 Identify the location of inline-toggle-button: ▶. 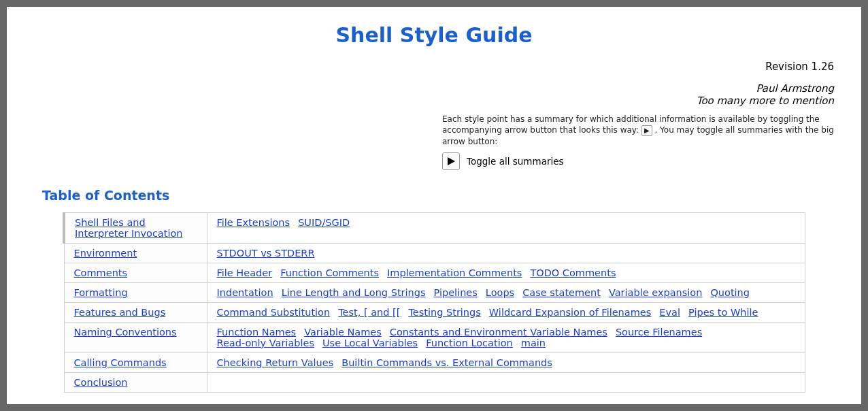
(647, 131).